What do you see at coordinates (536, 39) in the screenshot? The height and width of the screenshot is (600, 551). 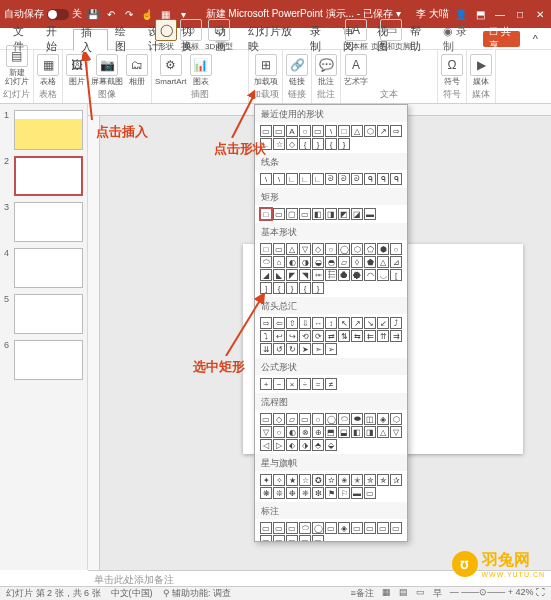 I see `collapse-ribbon-icon: ^` at bounding box center [536, 39].